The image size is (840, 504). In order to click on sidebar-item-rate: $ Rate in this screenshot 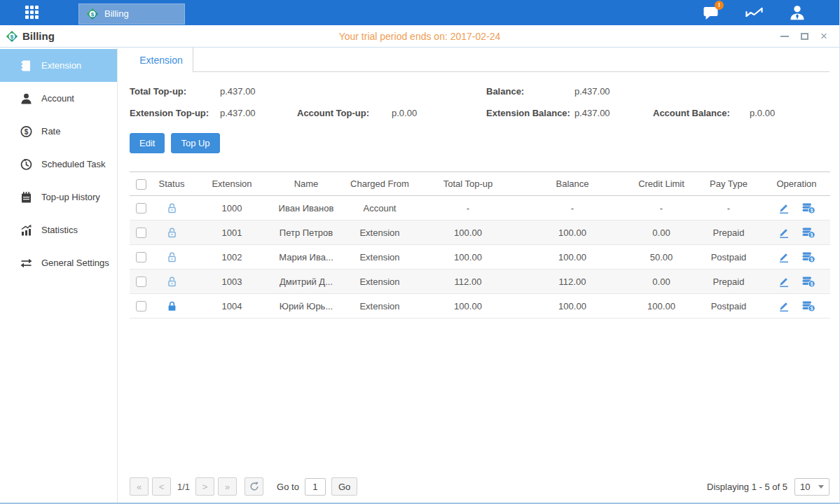, I will do `click(59, 132)`.